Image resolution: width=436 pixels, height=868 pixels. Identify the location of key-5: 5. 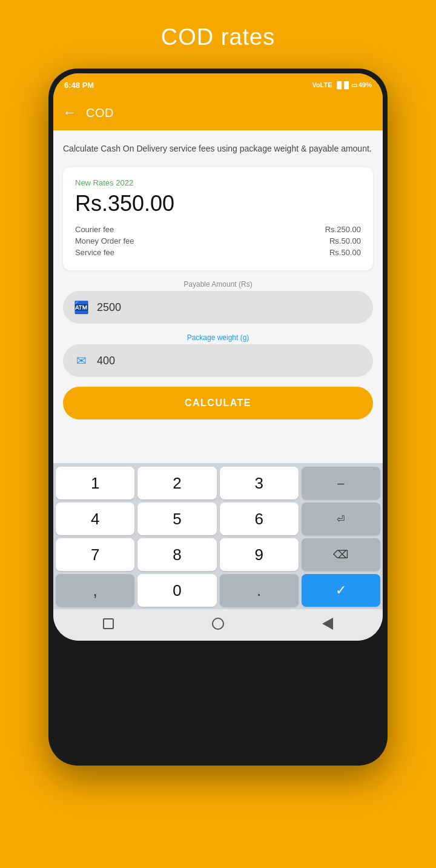
(177, 519).